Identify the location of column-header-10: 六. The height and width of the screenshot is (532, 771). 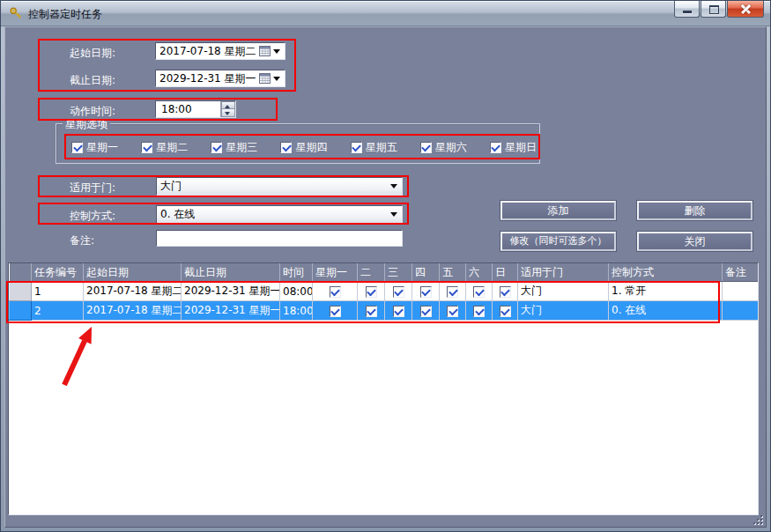
(479, 273).